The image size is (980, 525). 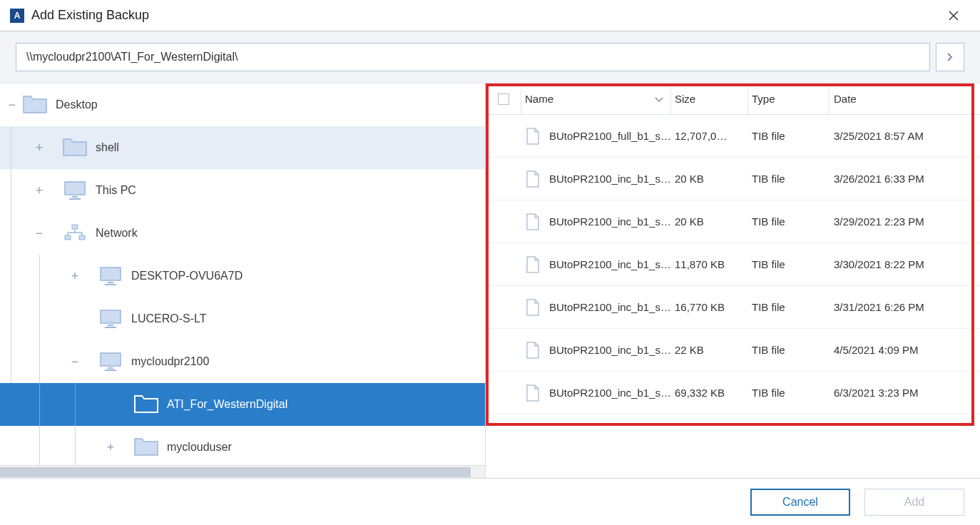 What do you see at coordinates (879, 178) in the screenshot?
I see `file-date: 3/26/2021 6:33 PM` at bounding box center [879, 178].